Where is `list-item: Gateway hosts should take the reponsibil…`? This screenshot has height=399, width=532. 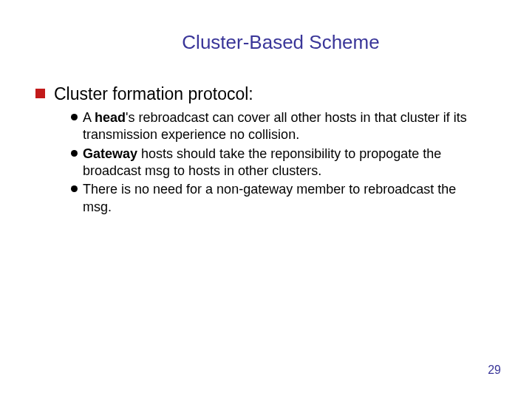
list-item: Gateway hosts should take the reponsibil… is located at coordinates (279, 163).